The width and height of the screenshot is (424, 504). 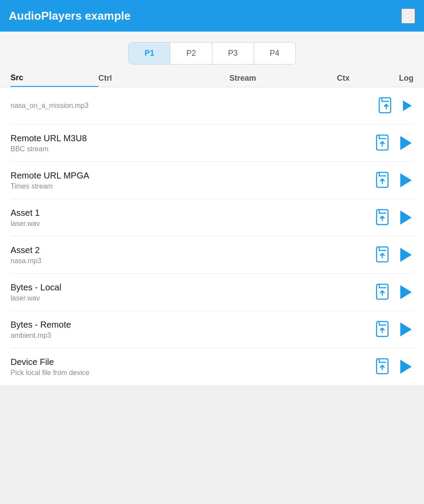 What do you see at coordinates (191, 54) in the screenshot?
I see `tab-p2: P2` at bounding box center [191, 54].